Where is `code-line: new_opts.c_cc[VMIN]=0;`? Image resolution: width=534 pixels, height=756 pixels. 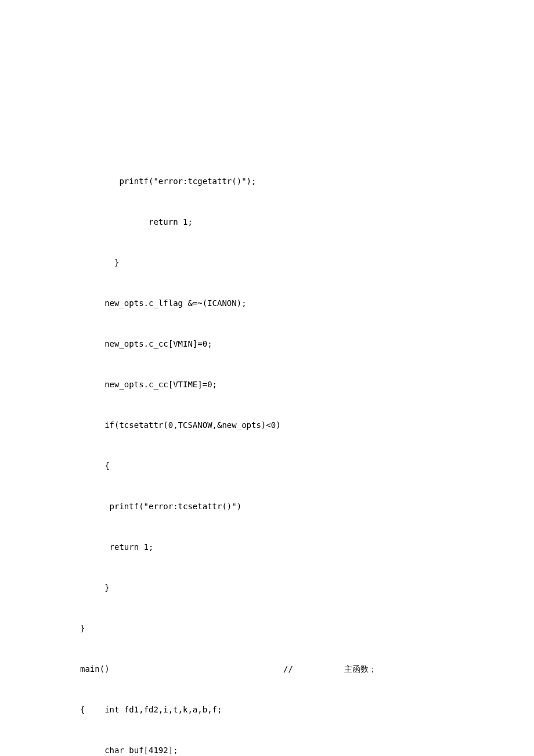
code-line: new_opts.c_cc[VMIN]=0; is located at coordinates (307, 344).